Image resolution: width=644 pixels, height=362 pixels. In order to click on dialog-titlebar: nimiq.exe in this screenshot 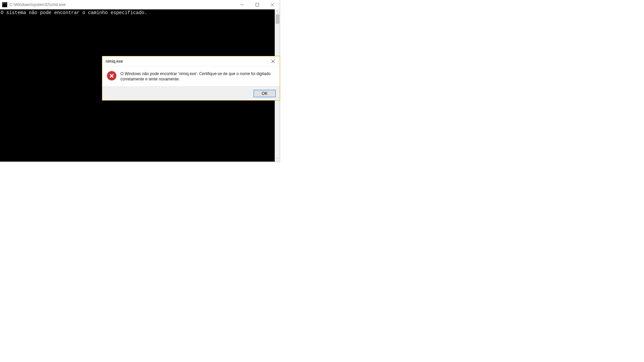, I will do `click(191, 61)`.